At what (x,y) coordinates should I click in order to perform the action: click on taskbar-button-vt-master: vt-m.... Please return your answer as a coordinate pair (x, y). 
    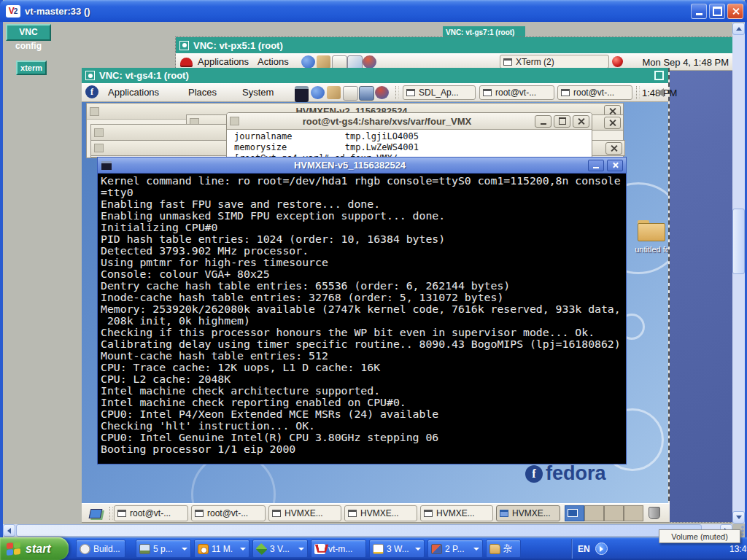
    Looking at the image, I should click on (338, 548).